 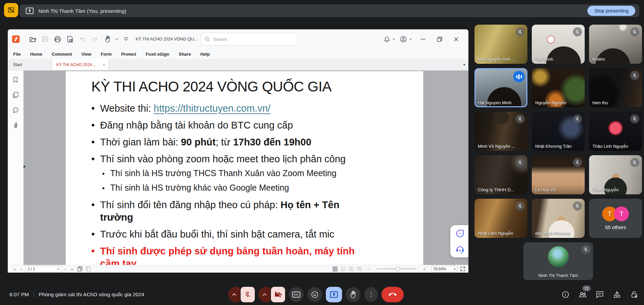 I want to click on mic-muted-badge, so click(x=635, y=163).